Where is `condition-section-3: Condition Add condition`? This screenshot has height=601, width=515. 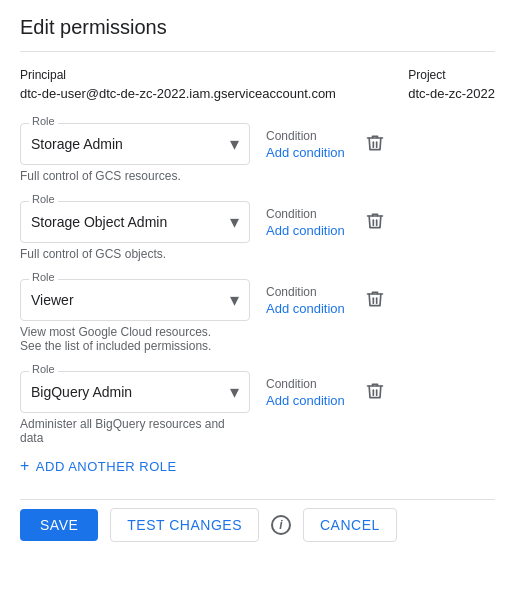 condition-section-3: Condition Add condition is located at coordinates (306, 294).